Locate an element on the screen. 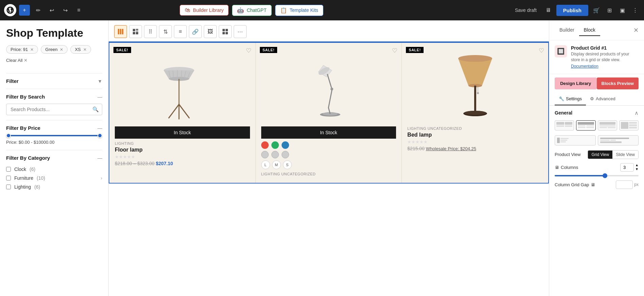  columns-input is located at coordinates (627, 167).